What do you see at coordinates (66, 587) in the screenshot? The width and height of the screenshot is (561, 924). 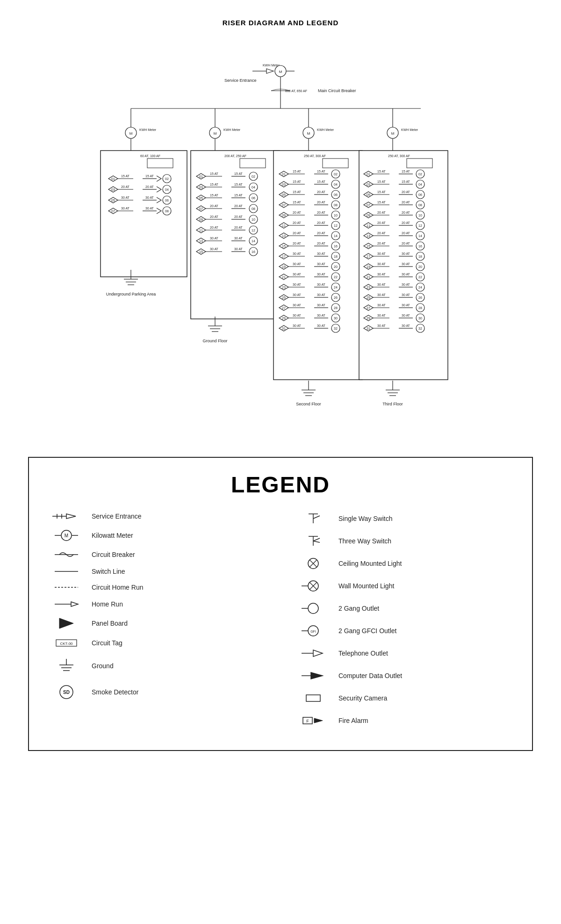 I see `circuit-home-run-icon` at bounding box center [66, 587].